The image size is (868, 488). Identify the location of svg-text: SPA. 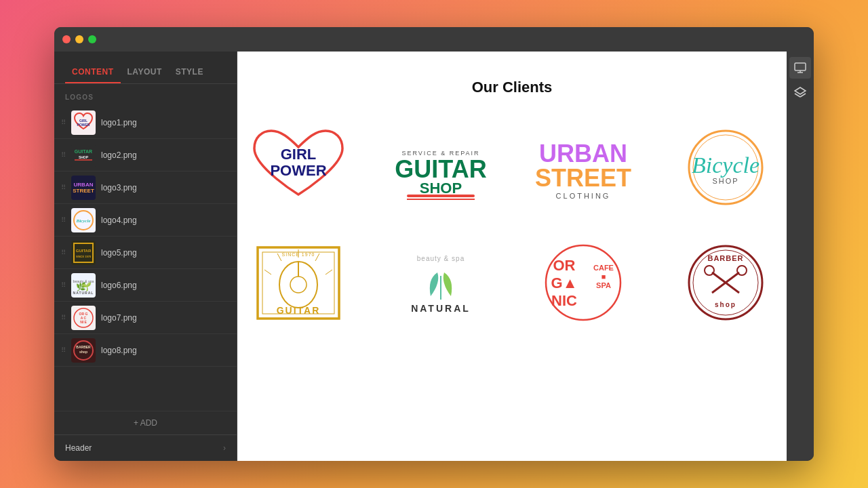
(604, 285).